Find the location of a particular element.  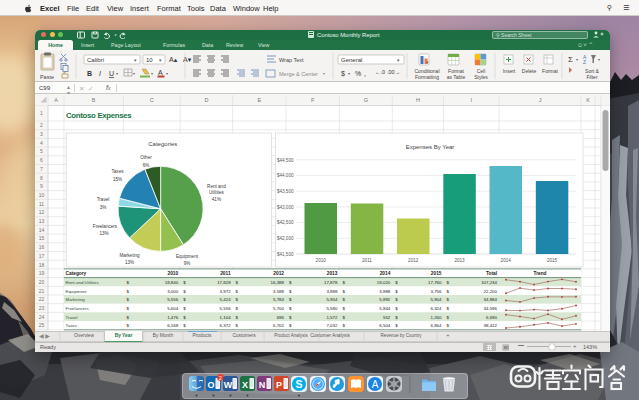

svg-text: P is located at coordinates (279, 384).